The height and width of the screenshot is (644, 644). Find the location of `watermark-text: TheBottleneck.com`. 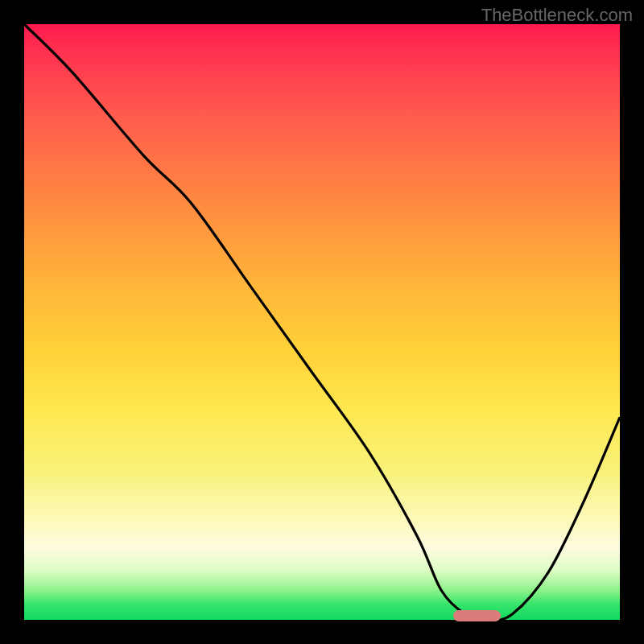

watermark-text: TheBottleneck.com is located at coordinates (557, 15).